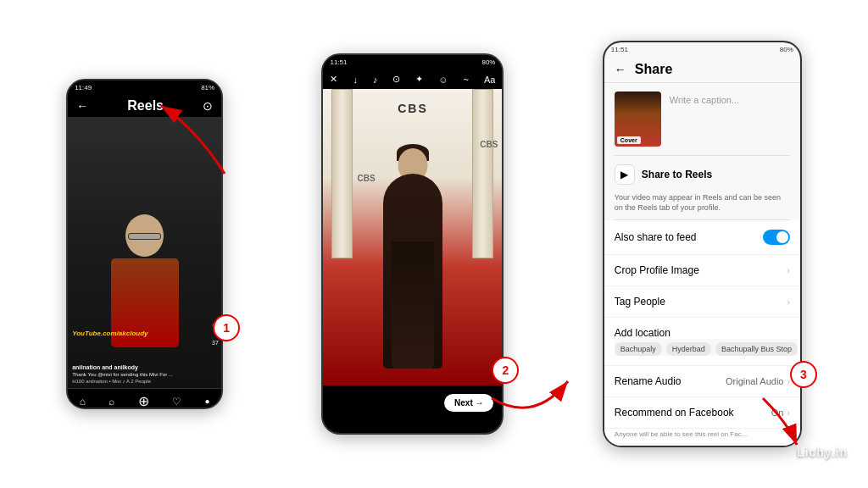 This screenshot has width=868, height=488. What do you see at coordinates (413, 271) in the screenshot?
I see `phone2-person` at bounding box center [413, 271].